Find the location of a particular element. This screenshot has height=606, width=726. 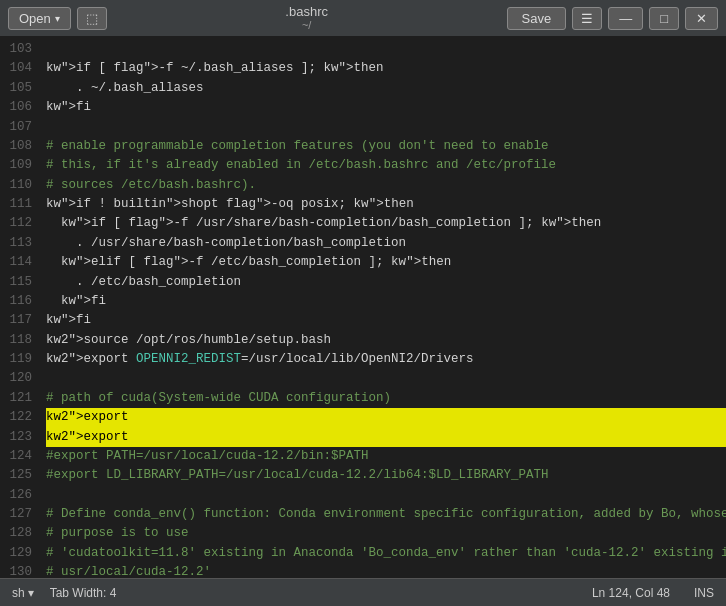

new-file-button: ⬚ is located at coordinates (92, 18).